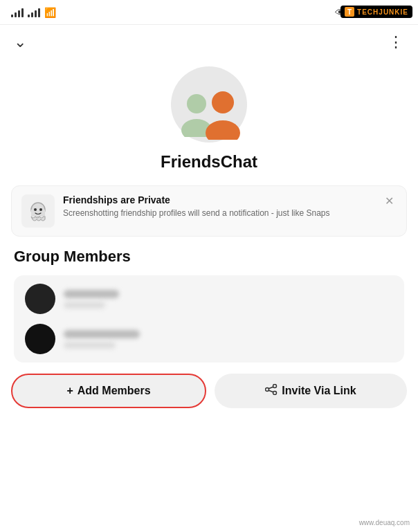 The height and width of the screenshot is (532, 418). I want to click on brand-name: TECHJUNKIE, so click(383, 12).